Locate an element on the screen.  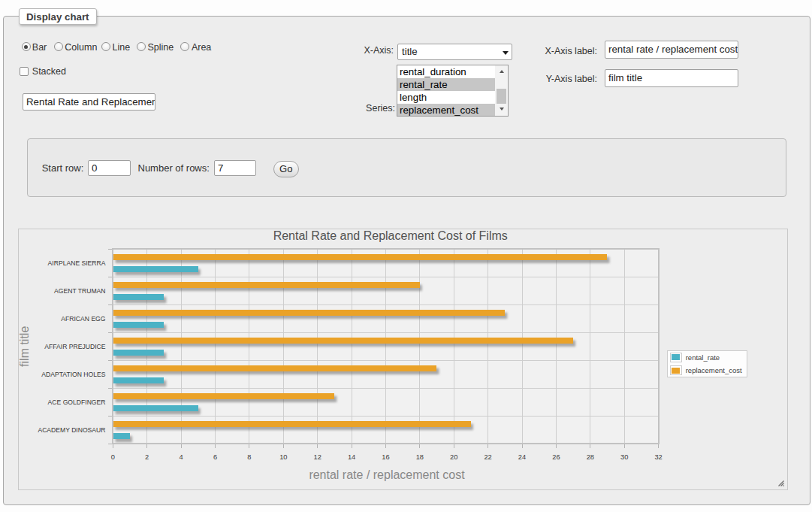
svg-text: AFFAIR PREJUDICE is located at coordinates (75, 347).